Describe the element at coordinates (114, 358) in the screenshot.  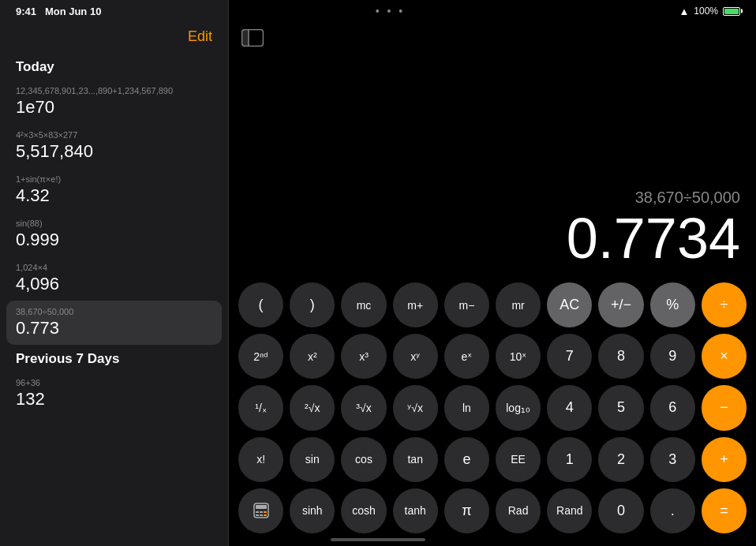
I see `previous-label: Previous 7 Days` at that location.